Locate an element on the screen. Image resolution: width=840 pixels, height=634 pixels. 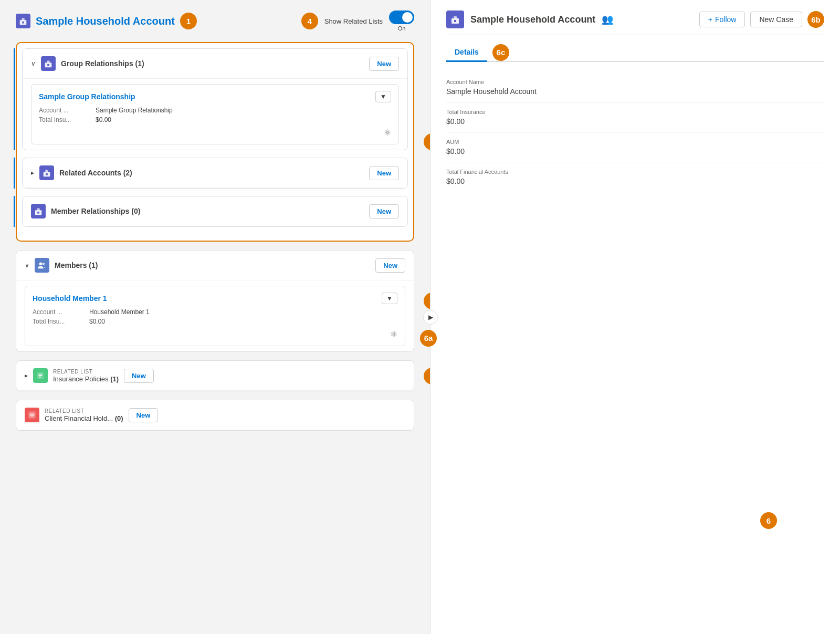
members-title: Members (1) is located at coordinates (212, 265).